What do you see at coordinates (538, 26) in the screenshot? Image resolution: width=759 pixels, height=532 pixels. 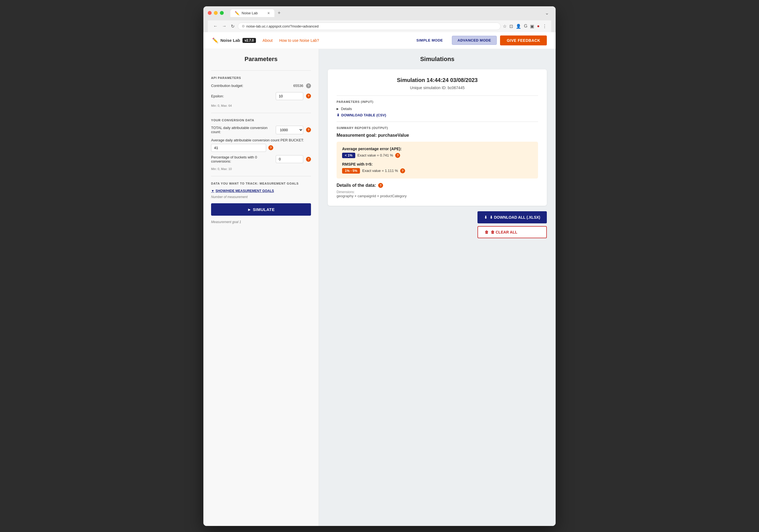 I see `profile-circle-icon: ●` at bounding box center [538, 26].